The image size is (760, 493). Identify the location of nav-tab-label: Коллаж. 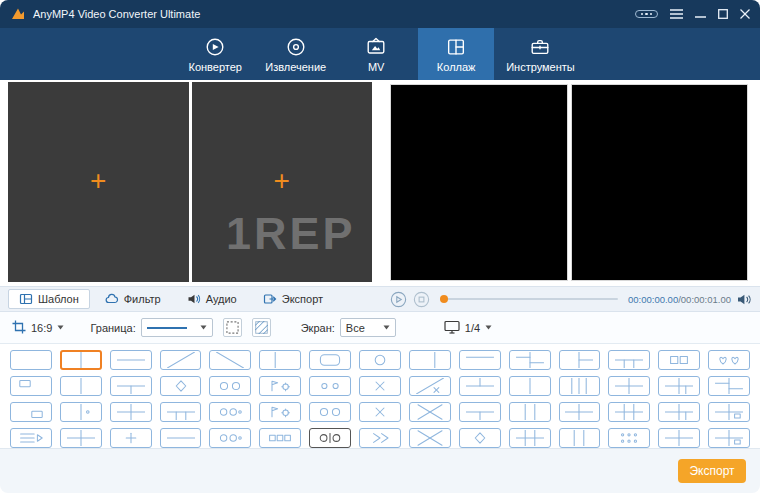
(456, 67).